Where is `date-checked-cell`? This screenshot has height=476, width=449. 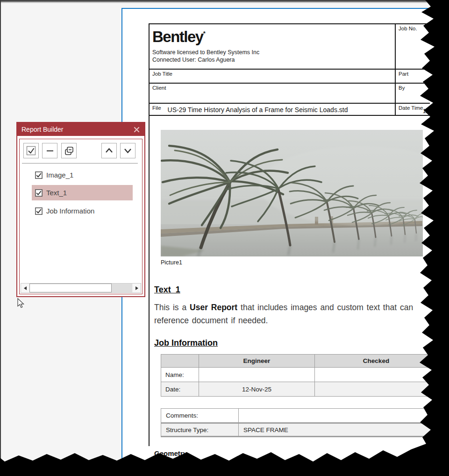 date-checked-cell is located at coordinates (376, 389).